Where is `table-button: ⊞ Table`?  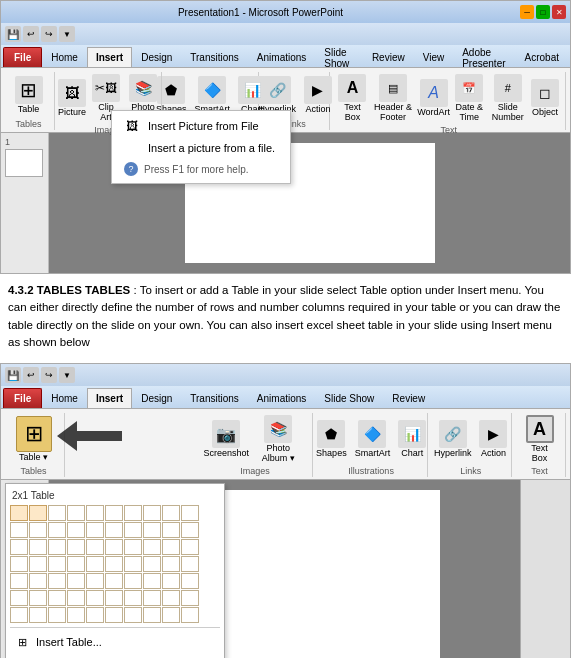
table-button: ⊞ Table is located at coordinates (29, 96).